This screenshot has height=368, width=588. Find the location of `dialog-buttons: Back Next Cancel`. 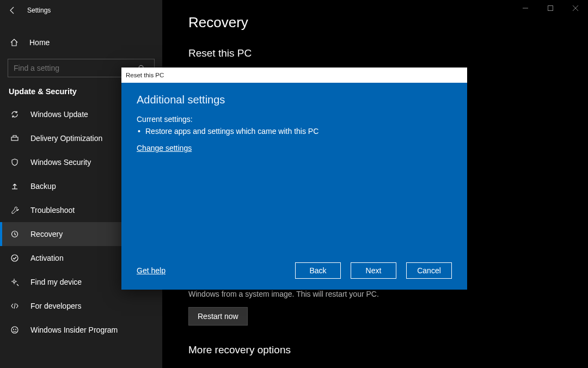

dialog-buttons: Back Next Cancel is located at coordinates (373, 271).